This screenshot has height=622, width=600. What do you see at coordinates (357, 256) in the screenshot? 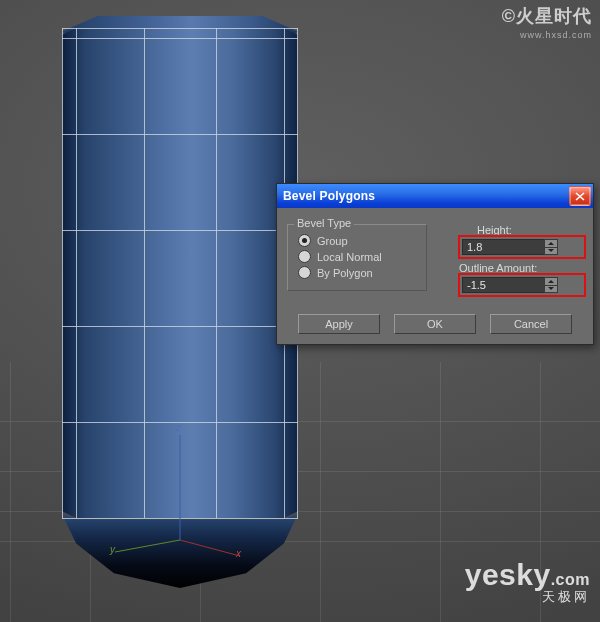
I see `radio-local-normal-option: Local Normal` at bounding box center [357, 256].